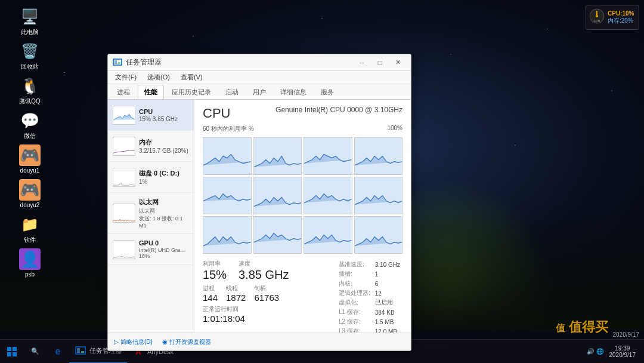 The height and width of the screenshot is (363, 644). Describe the element at coordinates (388, 322) in the screenshot. I see `l2-val: 1.5 MB` at that location.